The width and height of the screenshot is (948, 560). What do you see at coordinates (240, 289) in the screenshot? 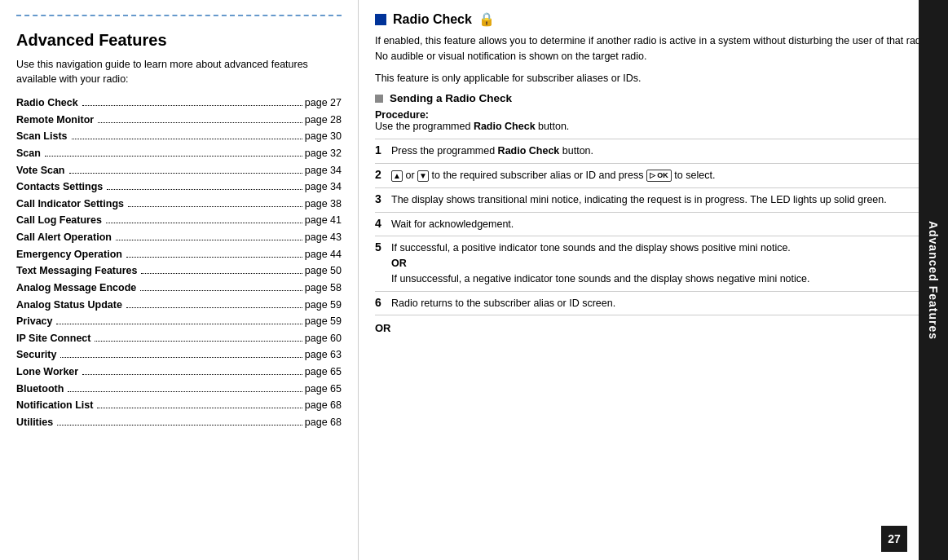
I see `toc-dots-page: page 58` at bounding box center [240, 289].